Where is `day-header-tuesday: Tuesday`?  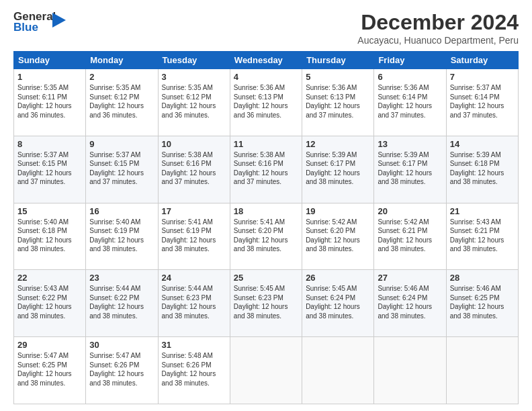 day-header-tuesday: Tuesday is located at coordinates (193, 60).